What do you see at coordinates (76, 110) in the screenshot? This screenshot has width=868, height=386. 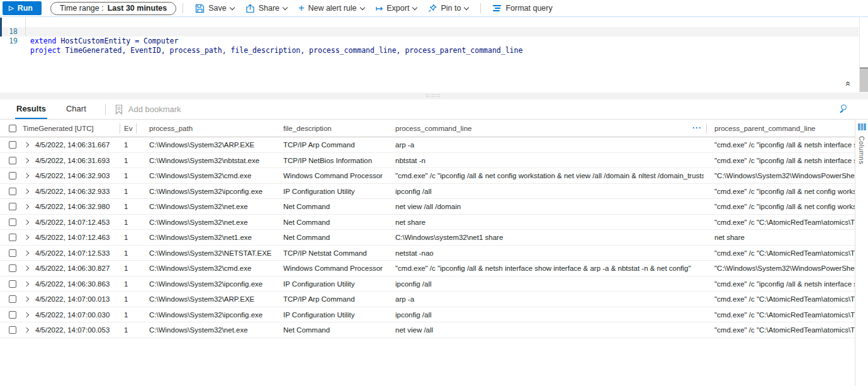 I see `tab-chart: Chart` at bounding box center [76, 110].